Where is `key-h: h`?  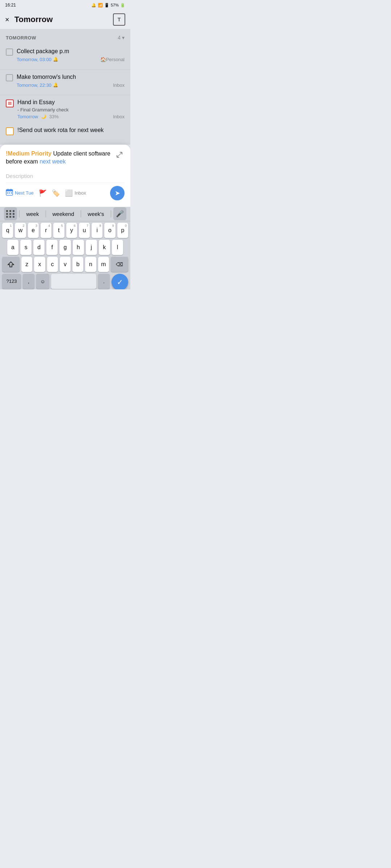
key-h: h is located at coordinates (78, 247).